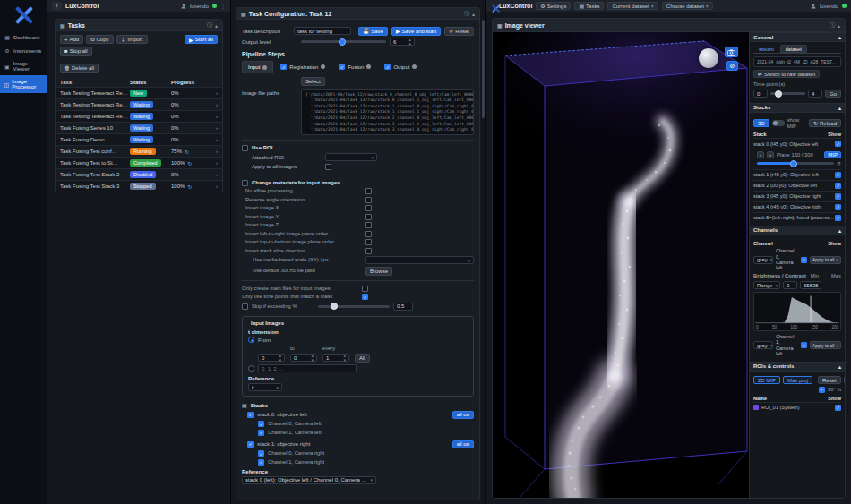 The image size is (851, 504). Describe the element at coordinates (815, 93) in the screenshot. I see `time-max-input: 4` at that location.